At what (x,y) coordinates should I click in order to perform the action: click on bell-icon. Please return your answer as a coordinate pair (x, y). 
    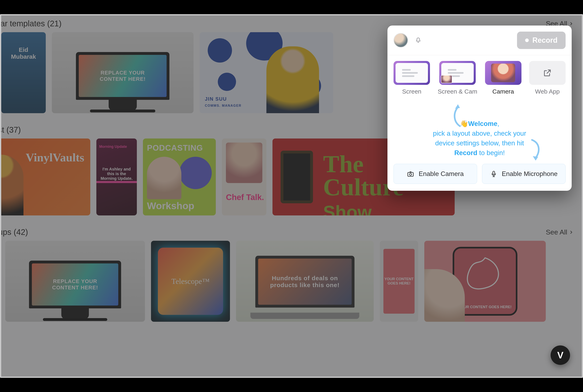
    Looking at the image, I should click on (418, 40).